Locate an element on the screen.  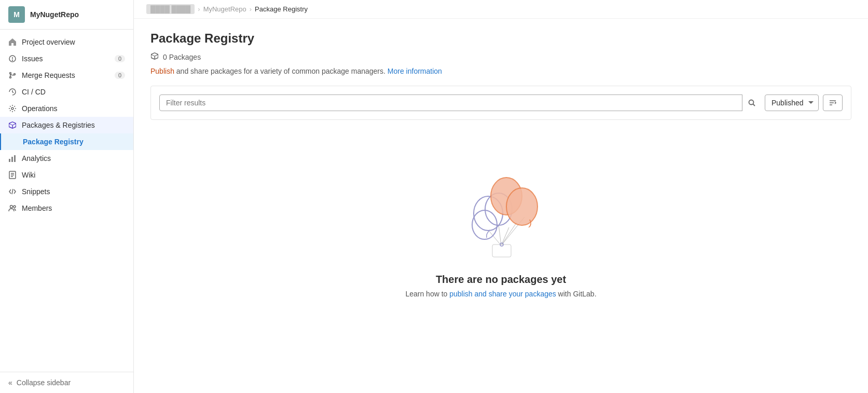
sort-icon is located at coordinates (833, 103).